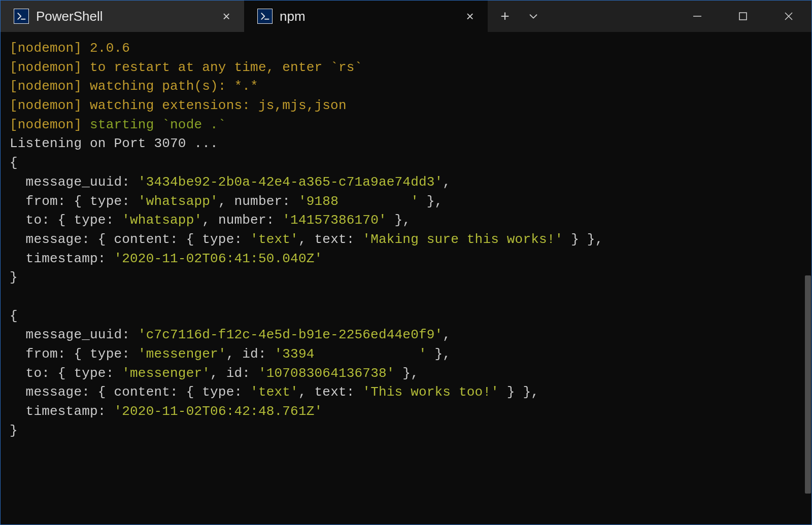 This screenshot has height=525, width=812. Describe the element at coordinates (327, 373) in the screenshot. I see `value: '107083064136738'` at that location.